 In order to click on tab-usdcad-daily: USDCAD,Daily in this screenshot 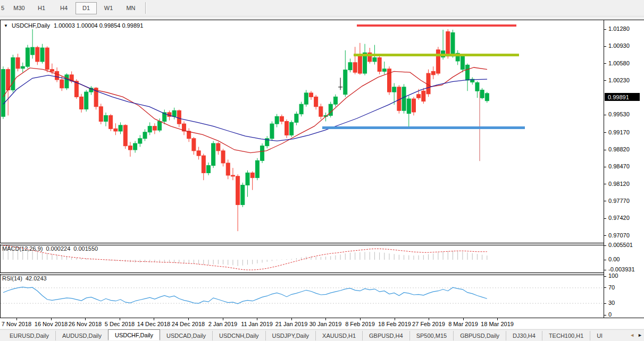, I will do `click(186, 336)`.